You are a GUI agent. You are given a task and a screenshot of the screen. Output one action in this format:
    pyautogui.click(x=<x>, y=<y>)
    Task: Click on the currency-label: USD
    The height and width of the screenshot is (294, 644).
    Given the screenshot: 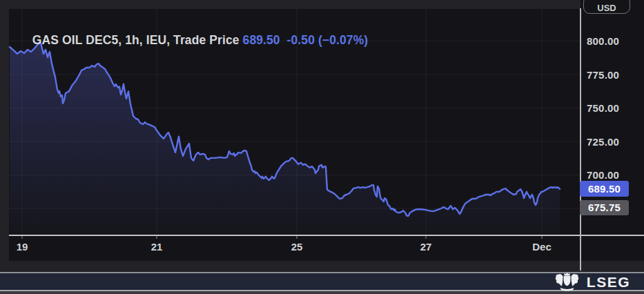 What is the action you would take?
    pyautogui.click(x=606, y=8)
    